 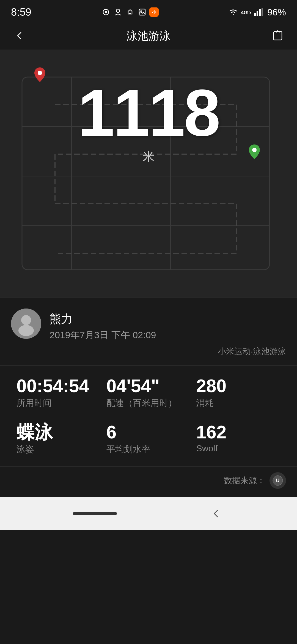 I want to click on signal-bars-icon, so click(x=259, y=12).